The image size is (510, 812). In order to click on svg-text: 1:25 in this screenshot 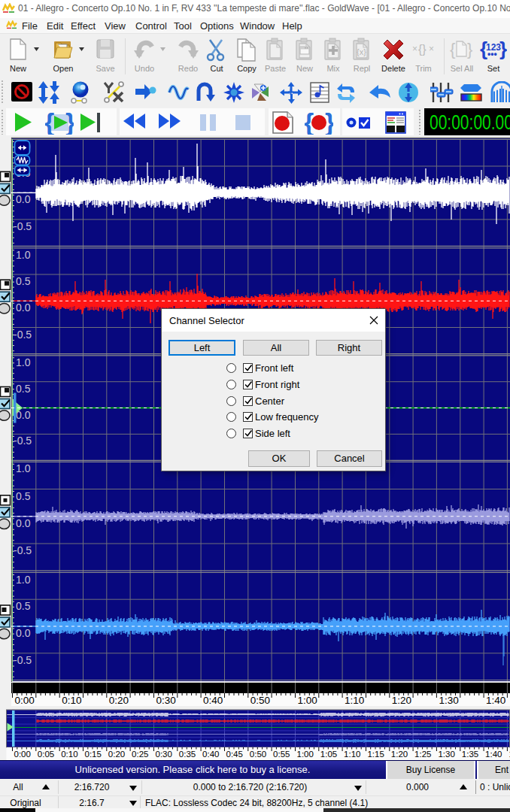, I will do `click(423, 754)`.